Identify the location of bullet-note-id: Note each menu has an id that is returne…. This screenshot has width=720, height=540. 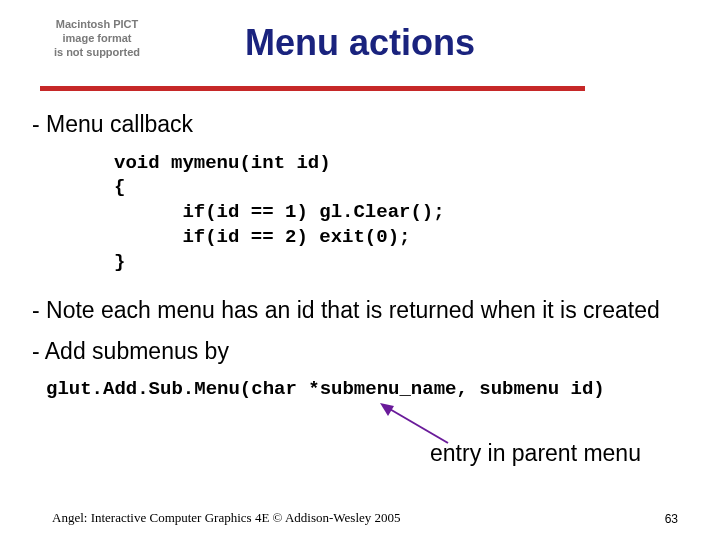
(364, 310).